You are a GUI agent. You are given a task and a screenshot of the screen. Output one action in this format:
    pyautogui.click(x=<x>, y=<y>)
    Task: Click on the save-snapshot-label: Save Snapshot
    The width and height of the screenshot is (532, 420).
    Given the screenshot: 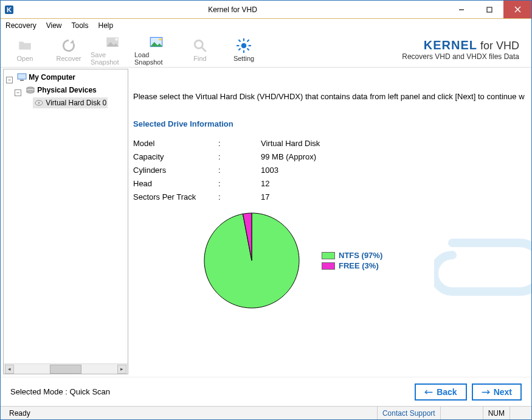 What is the action you would take?
    pyautogui.click(x=112, y=58)
    